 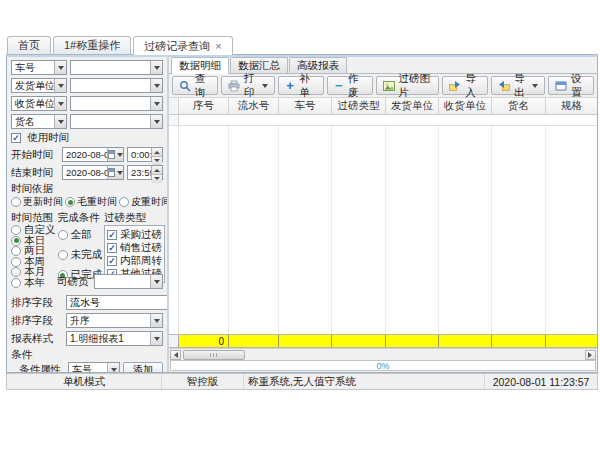 I want to click on add-condition-button: 添加, so click(x=143, y=367).